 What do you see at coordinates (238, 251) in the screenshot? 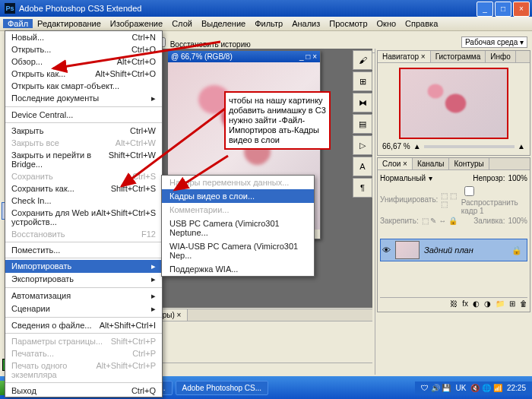
I see `import-menu-item: WIA-USB PC Camera (Vimicro301 Nep...` at bounding box center [238, 251].